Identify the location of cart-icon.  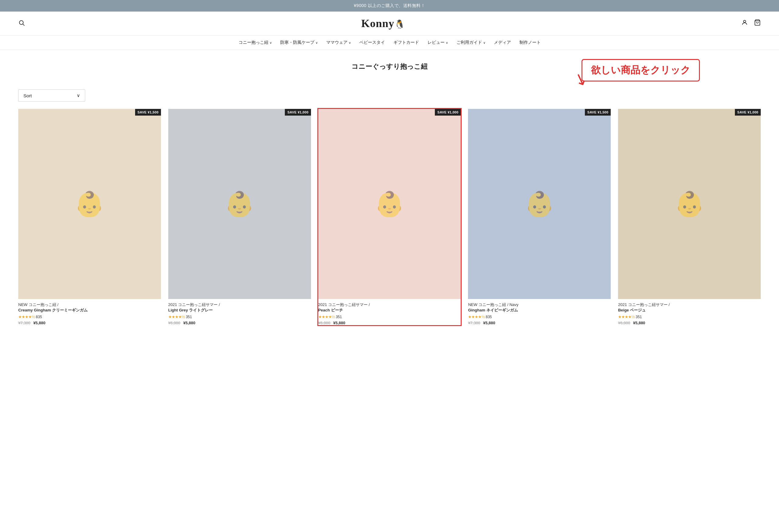
(758, 22).